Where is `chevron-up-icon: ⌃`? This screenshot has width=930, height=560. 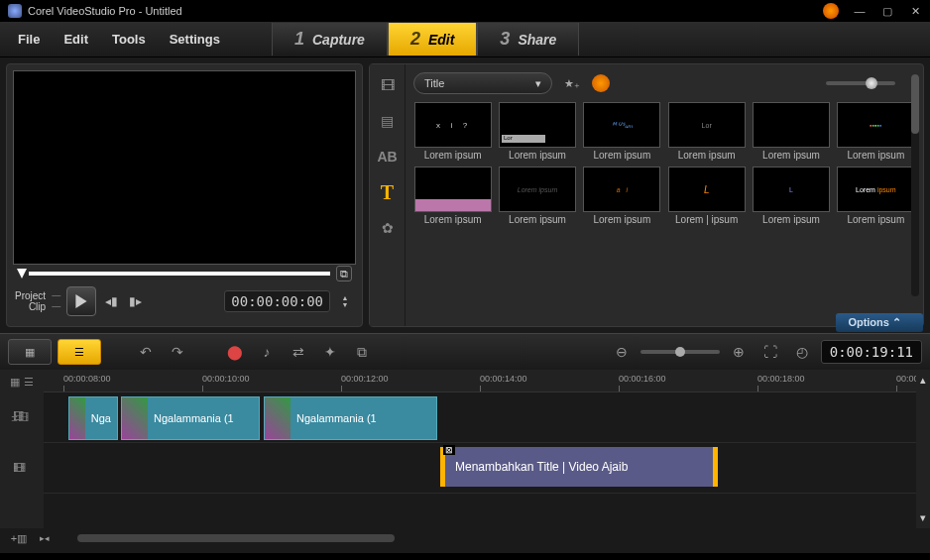 chevron-up-icon: ⌃ is located at coordinates (896, 322).